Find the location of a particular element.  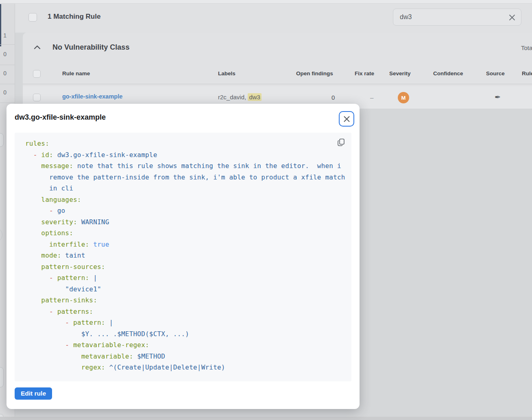

label-text: r2c_david, is located at coordinates (233, 97).